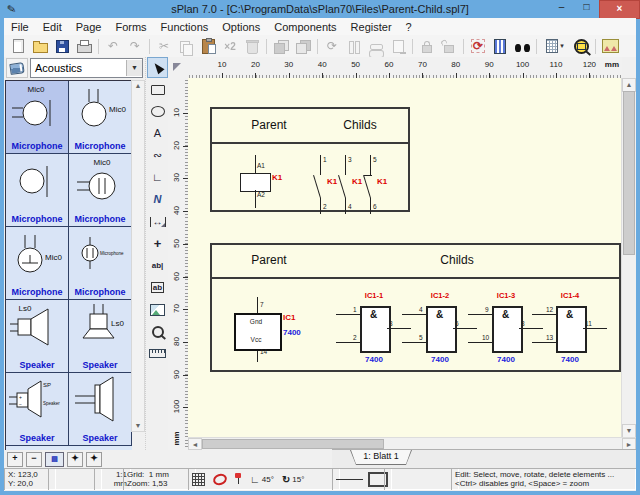 Image resolution: width=640 pixels, height=495 pixels. What do you see at coordinates (100, 336) in the screenshot?
I see `component-cell-speaker-2: Ls0 Speaker` at bounding box center [100, 336].